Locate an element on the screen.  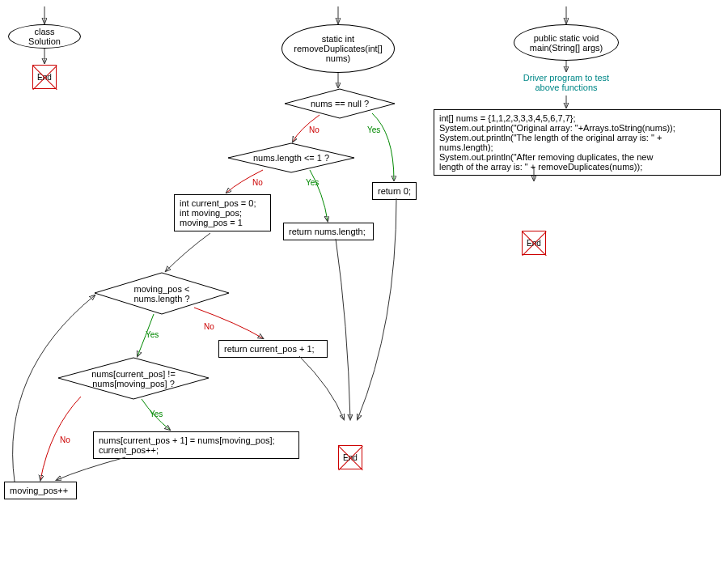
end-right: End is located at coordinates (534, 243).